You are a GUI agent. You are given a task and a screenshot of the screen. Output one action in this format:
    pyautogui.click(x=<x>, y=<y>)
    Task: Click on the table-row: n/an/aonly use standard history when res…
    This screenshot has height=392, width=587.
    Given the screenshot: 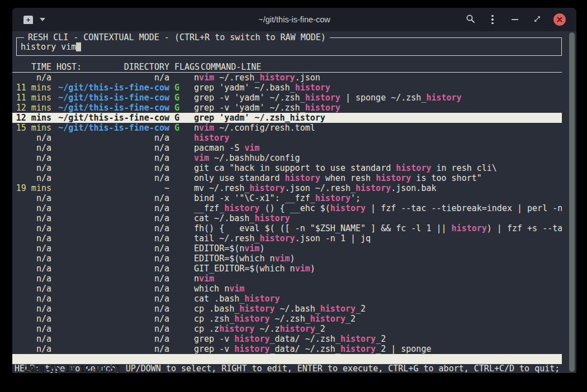 What is the action you would take?
    pyautogui.click(x=287, y=178)
    